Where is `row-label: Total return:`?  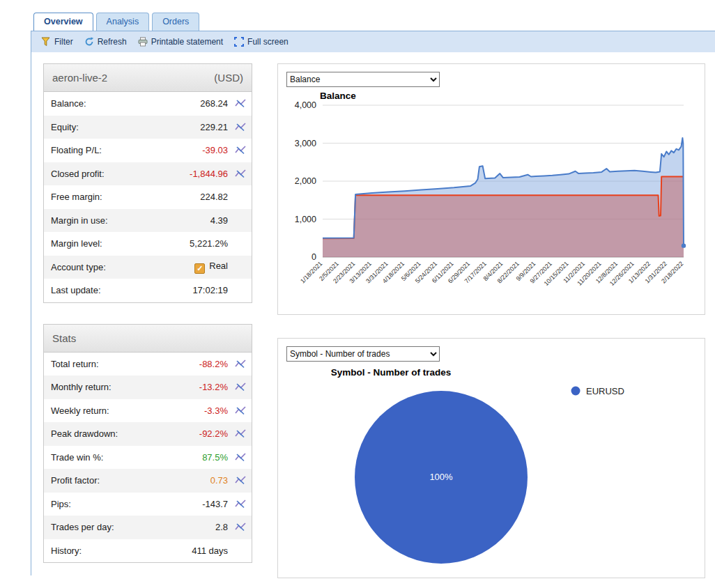
row-label: Total return: is located at coordinates (125, 364).